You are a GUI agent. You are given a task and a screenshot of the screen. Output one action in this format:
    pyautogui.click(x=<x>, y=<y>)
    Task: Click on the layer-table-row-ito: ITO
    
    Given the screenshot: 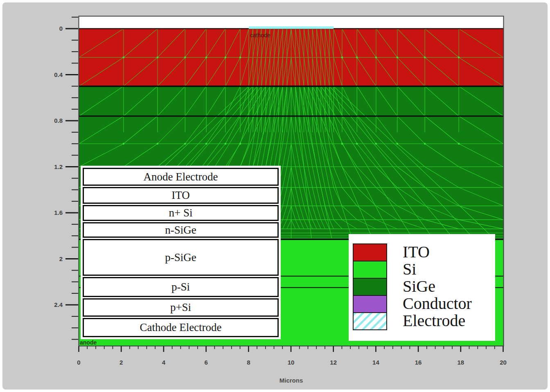 What is the action you would take?
    pyautogui.click(x=181, y=196)
    